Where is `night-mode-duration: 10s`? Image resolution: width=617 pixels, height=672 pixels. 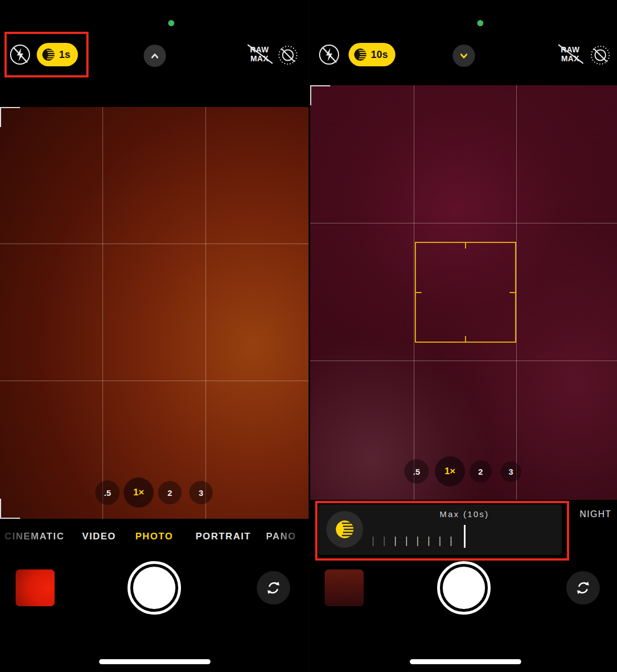
night-mode-duration: 10s is located at coordinates (380, 55).